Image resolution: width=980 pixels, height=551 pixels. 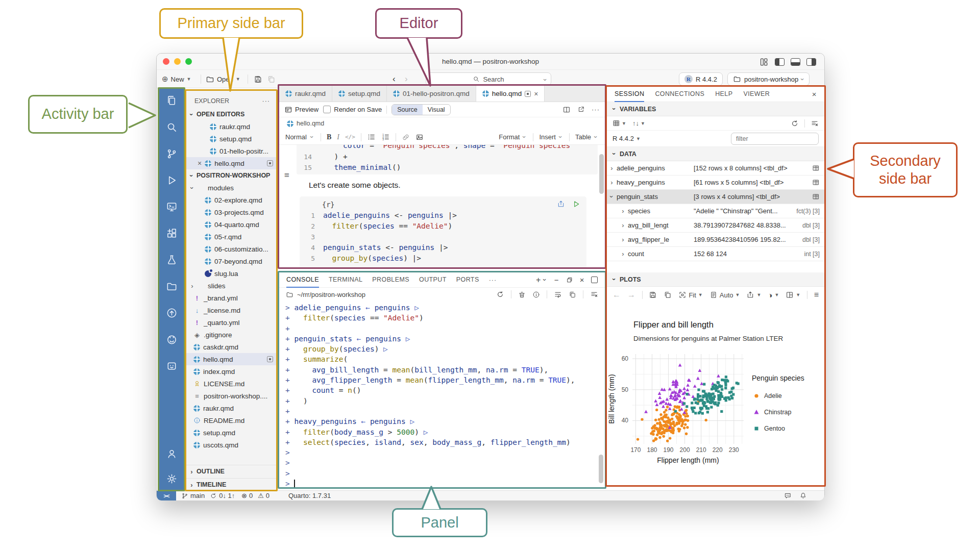 I want to click on variables-filter-input, so click(x=775, y=139).